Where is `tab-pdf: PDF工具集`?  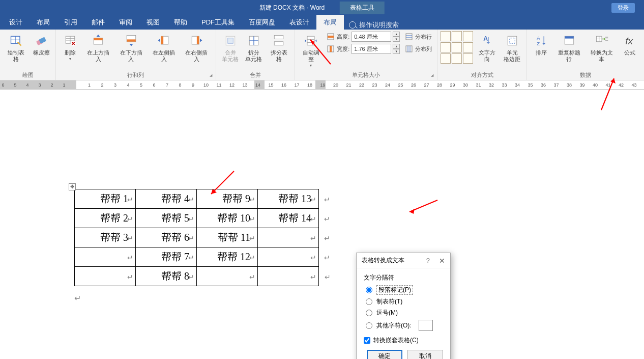 tab-pdf: PDF工具集 is located at coordinates (218, 22).